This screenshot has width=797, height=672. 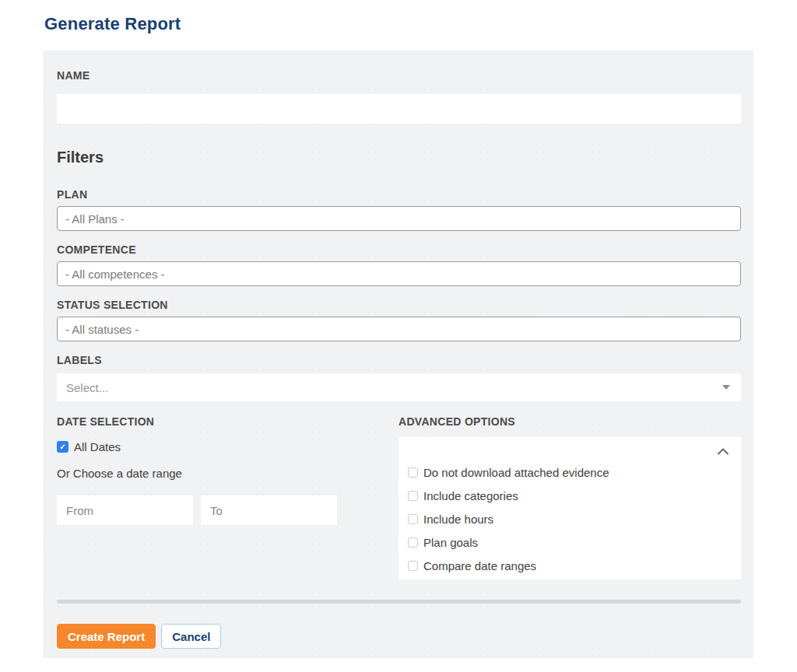 What do you see at coordinates (570, 509) in the screenshot?
I see `advanced-options-panel: Do not download attached evidence Includ…` at bounding box center [570, 509].